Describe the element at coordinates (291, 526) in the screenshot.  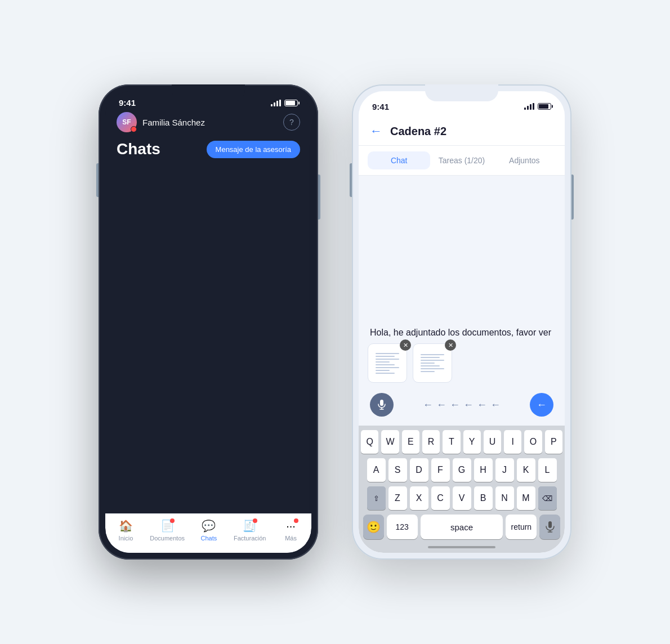
I see `more-icon: ···` at that location.